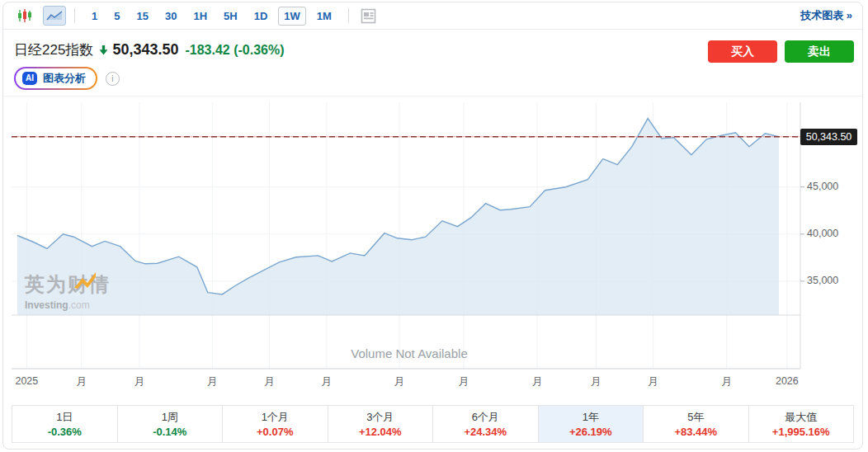 This screenshot has width=868, height=452. What do you see at coordinates (170, 432) in the screenshot?
I see `period-change: -0.14%` at bounding box center [170, 432].